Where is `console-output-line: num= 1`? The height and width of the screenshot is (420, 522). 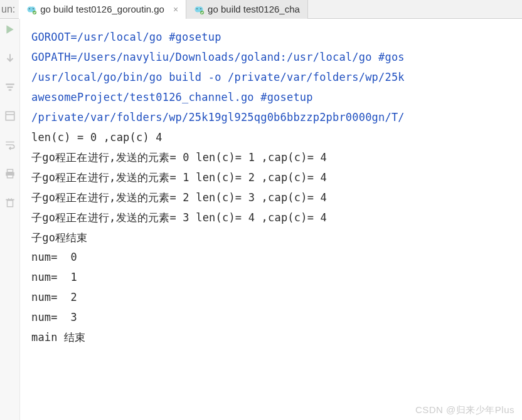
console-output-line: num= 1 is located at coordinates (274, 278).